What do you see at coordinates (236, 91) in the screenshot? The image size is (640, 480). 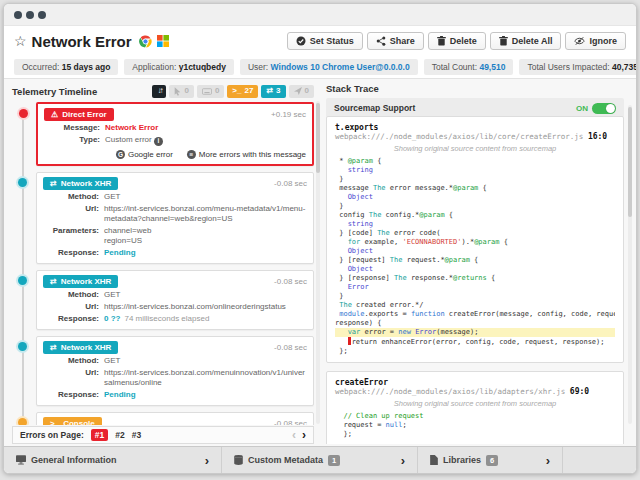 I see `console-icon: >_` at bounding box center [236, 91].